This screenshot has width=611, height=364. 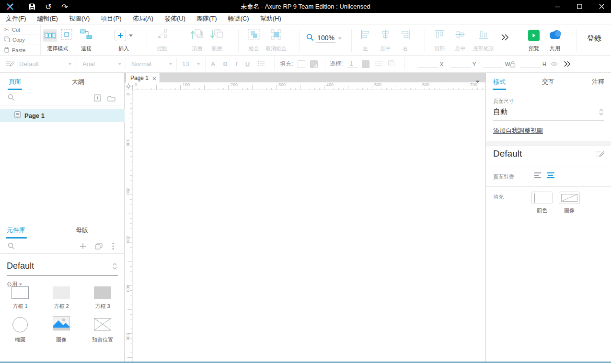 What do you see at coordinates (306, 40) in the screenshot?
I see `main-toolbar: ✂ Cut Copy Paste` at bounding box center [306, 40].